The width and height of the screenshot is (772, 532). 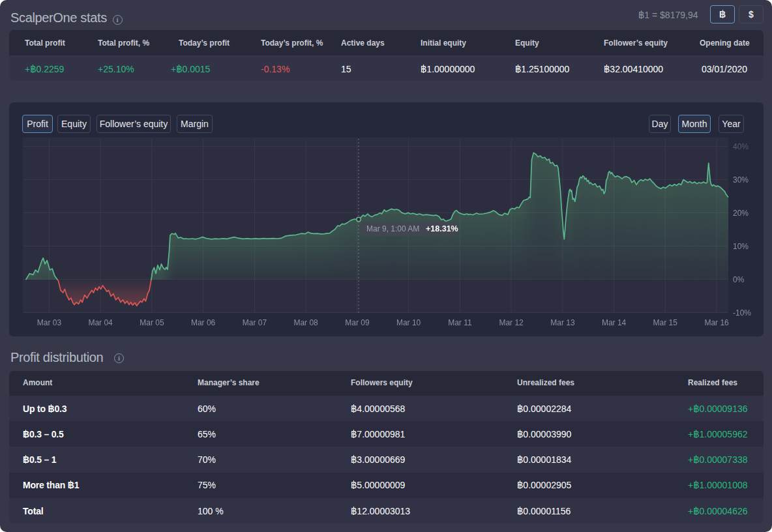 What do you see at coordinates (393, 229) in the screenshot?
I see `svg-text: Mar 9, 1:00 AM` at bounding box center [393, 229].